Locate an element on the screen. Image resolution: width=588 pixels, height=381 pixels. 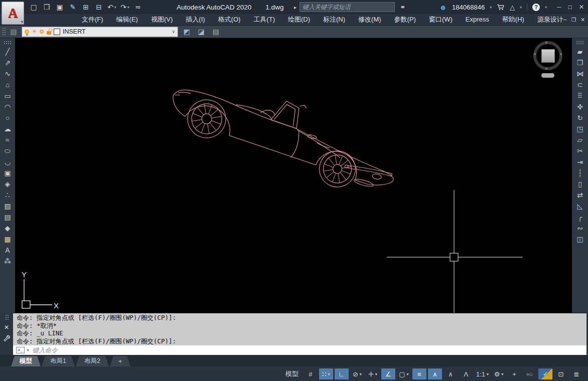
layer-dropdown-caret-icon: ∨ is located at coordinates (174, 32).